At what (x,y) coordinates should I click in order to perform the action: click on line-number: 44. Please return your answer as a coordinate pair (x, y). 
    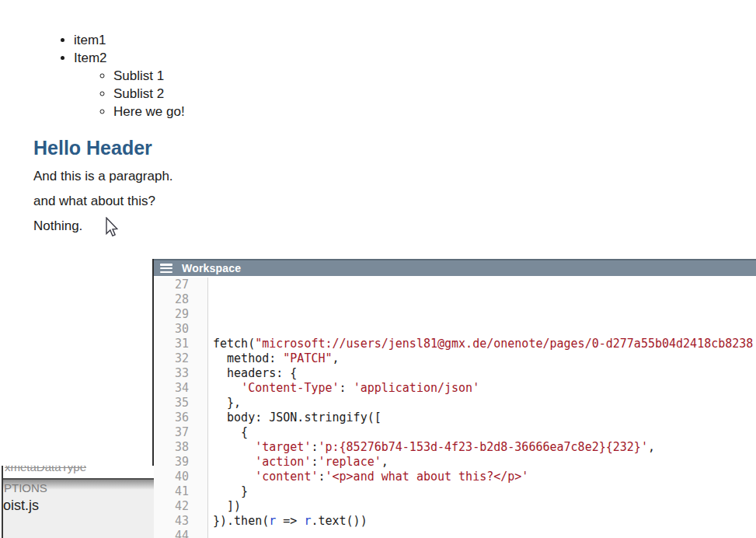
    Looking at the image, I should click on (171, 533).